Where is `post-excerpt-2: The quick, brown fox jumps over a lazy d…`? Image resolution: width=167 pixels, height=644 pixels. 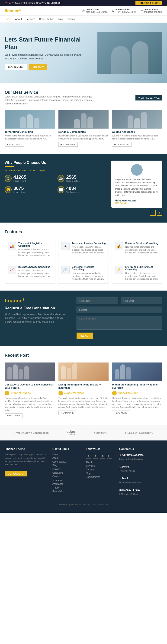 post-excerpt-2: The quick, brown fox jumps over a lazy d… is located at coordinates (84, 402).